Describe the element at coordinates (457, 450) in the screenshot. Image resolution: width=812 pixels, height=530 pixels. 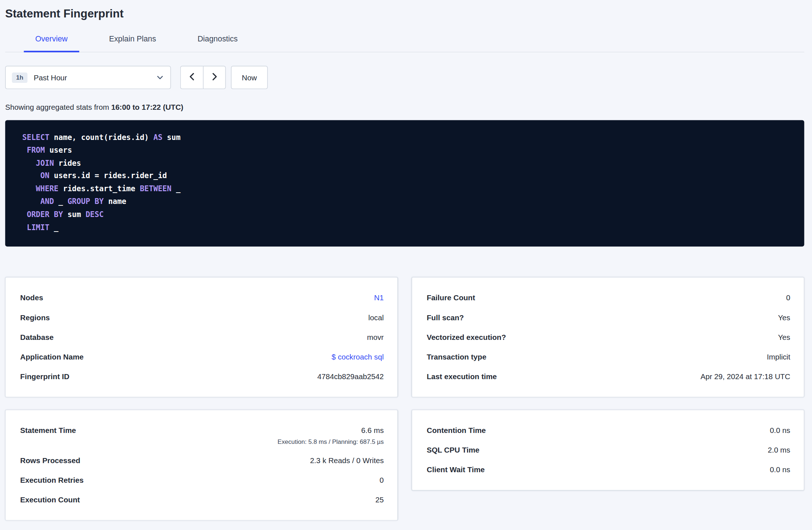
I see `row-label: SQL CPU Time` at that location.